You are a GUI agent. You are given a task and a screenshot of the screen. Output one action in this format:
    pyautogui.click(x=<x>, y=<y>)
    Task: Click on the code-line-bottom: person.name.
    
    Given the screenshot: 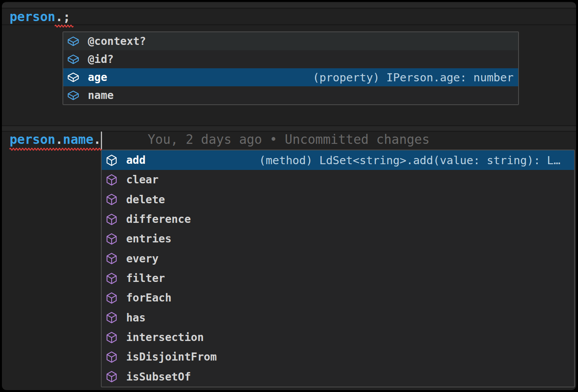 What is the action you would take?
    pyautogui.click(x=55, y=139)
    